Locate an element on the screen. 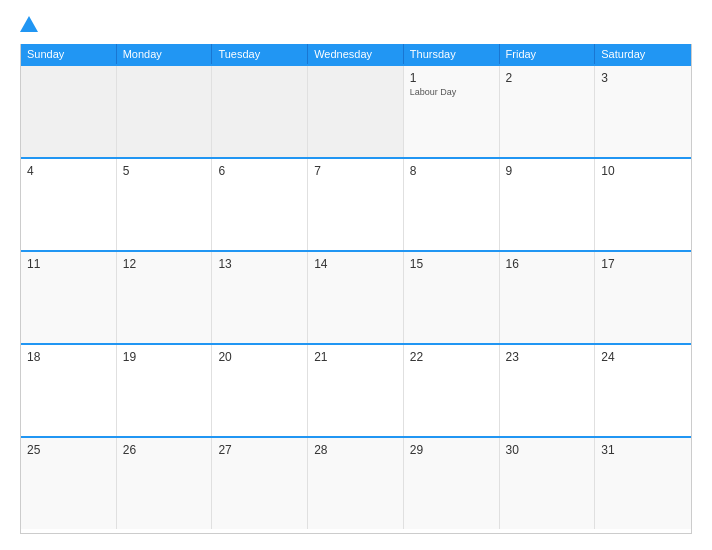  day-number: 24 is located at coordinates (643, 357).